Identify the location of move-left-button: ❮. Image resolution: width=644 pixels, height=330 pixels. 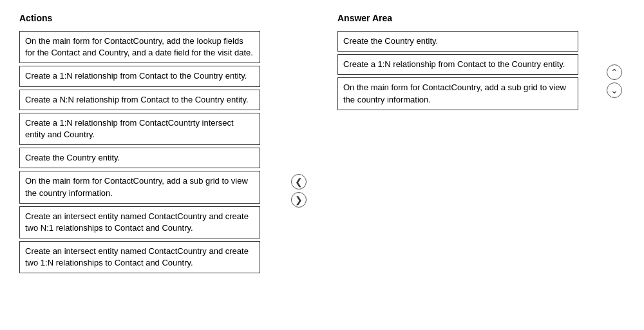
(299, 182).